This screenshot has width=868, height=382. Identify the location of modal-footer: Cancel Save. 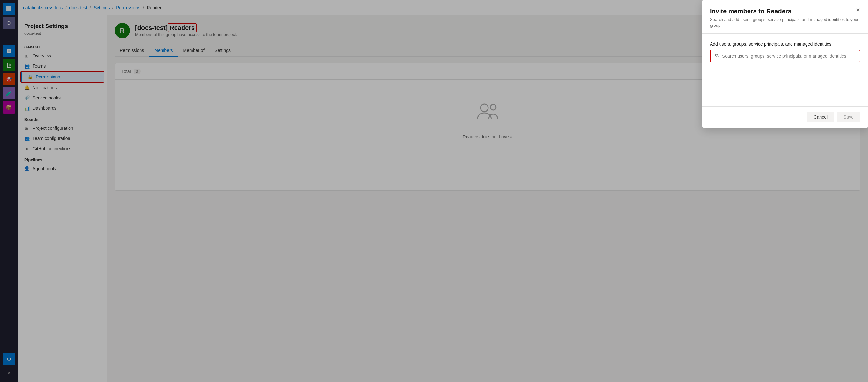
(785, 117).